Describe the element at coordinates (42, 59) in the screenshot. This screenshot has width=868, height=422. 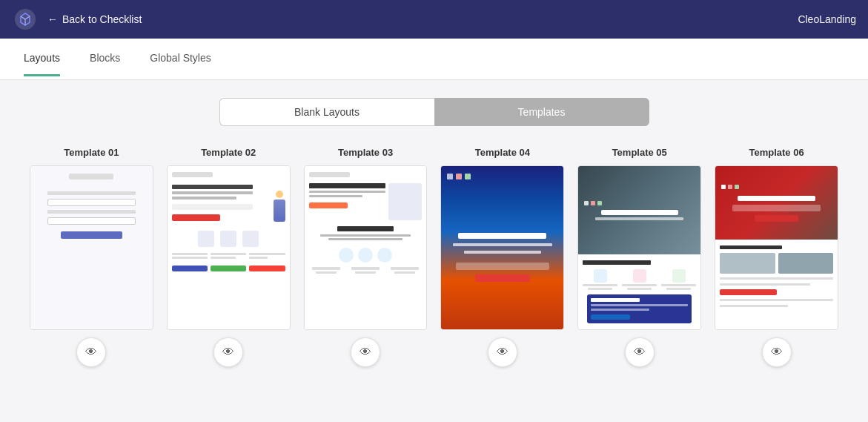
I see `tab-layouts: Layouts` at that location.